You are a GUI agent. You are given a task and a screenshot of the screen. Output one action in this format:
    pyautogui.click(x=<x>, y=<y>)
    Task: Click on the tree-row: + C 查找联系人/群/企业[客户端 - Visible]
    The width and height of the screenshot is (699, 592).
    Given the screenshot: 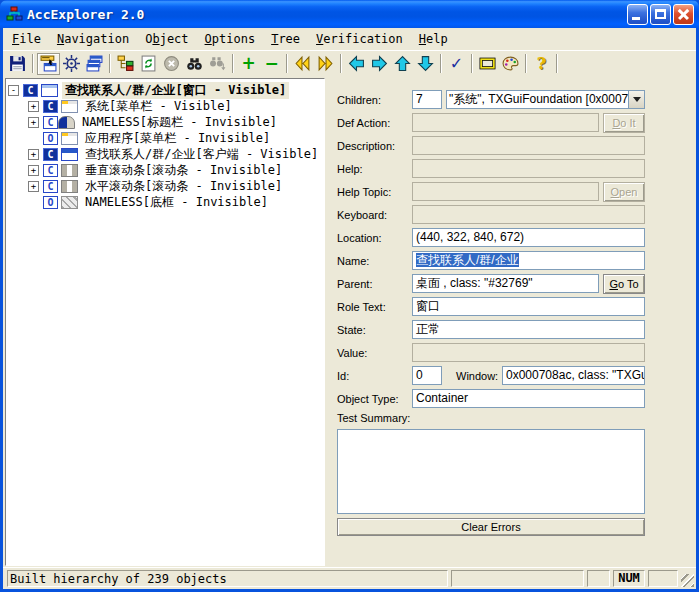 What is the action you would take?
    pyautogui.click(x=166, y=154)
    